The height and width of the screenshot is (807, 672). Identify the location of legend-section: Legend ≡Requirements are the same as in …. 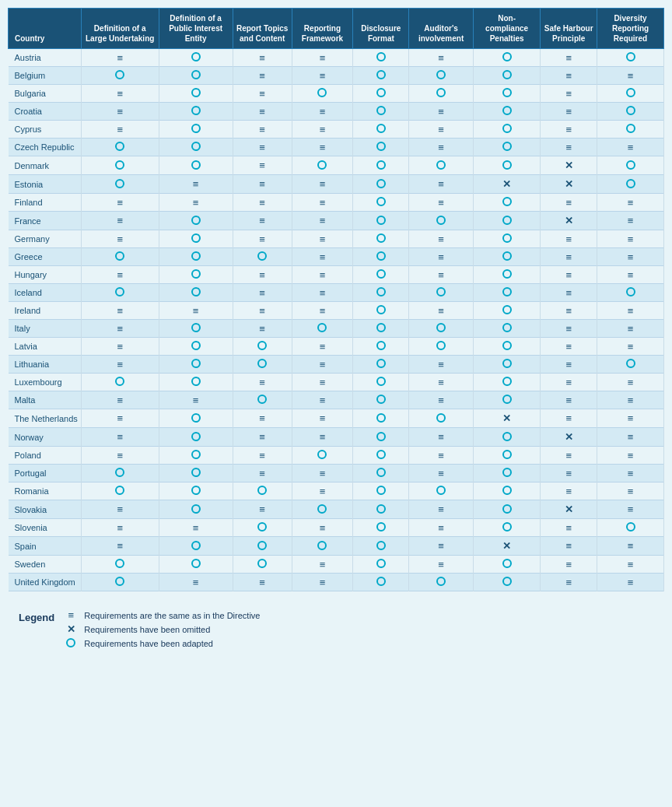
(336, 631).